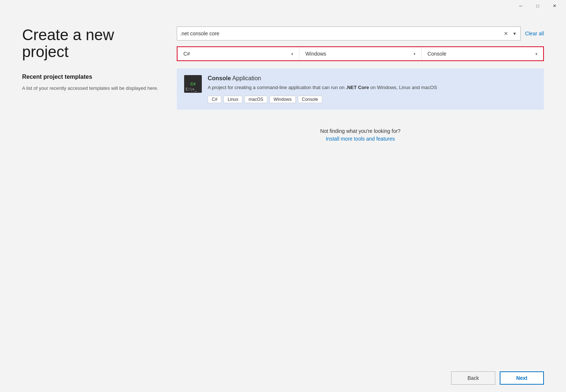 The width and height of the screenshot is (566, 392). I want to click on recent-heading: Recent project templates, so click(92, 77).